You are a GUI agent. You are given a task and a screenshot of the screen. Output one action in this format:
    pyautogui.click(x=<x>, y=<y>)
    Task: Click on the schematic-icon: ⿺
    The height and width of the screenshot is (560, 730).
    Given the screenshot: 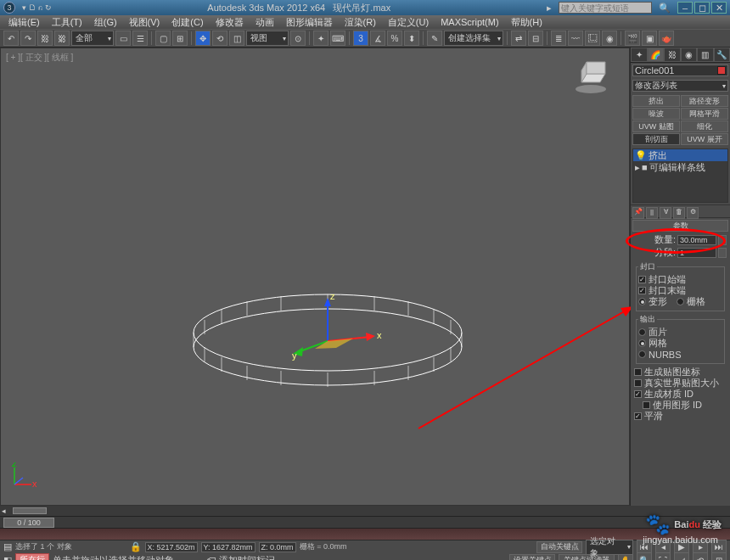 What is the action you would take?
    pyautogui.click(x=592, y=38)
    